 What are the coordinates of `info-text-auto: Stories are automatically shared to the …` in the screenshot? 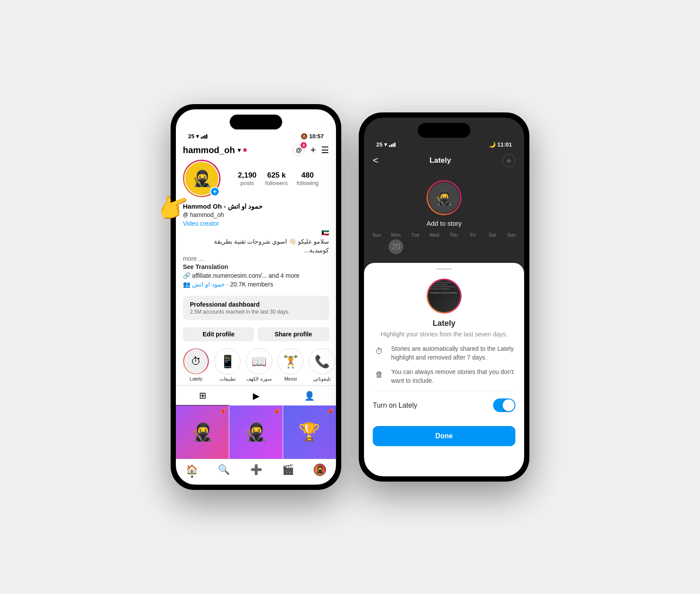 It's located at (453, 353).